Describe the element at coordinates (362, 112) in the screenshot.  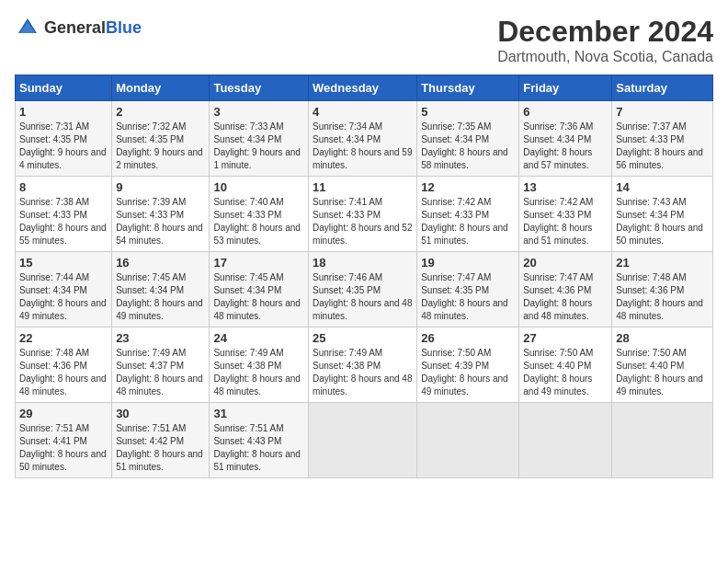
I see `day-number: 4` at that location.